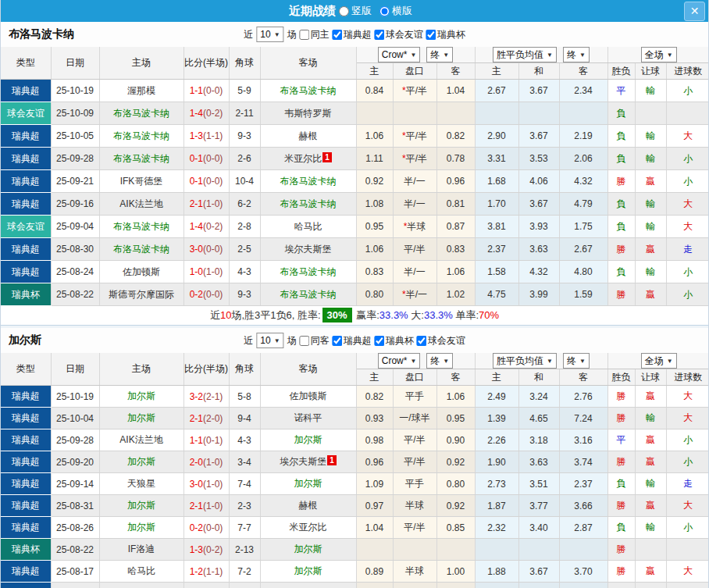 The image size is (709, 588). I want to click on select-value: 全场, so click(654, 361).